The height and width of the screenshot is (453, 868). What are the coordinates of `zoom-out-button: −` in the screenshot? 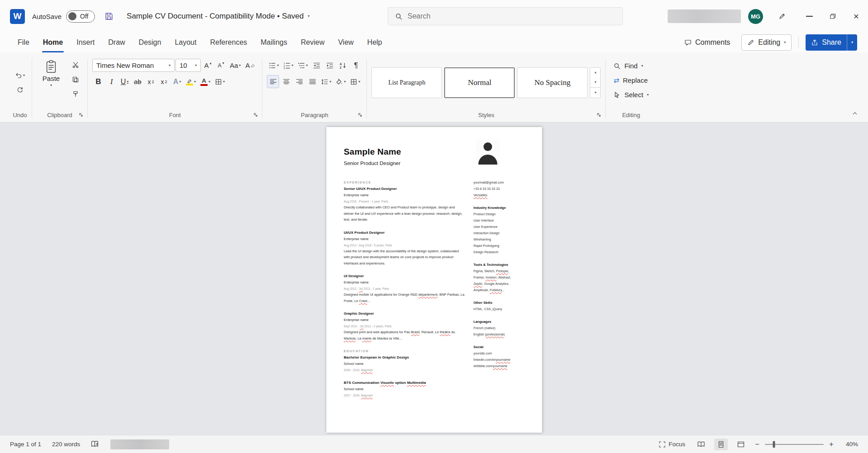 It's located at (757, 444).